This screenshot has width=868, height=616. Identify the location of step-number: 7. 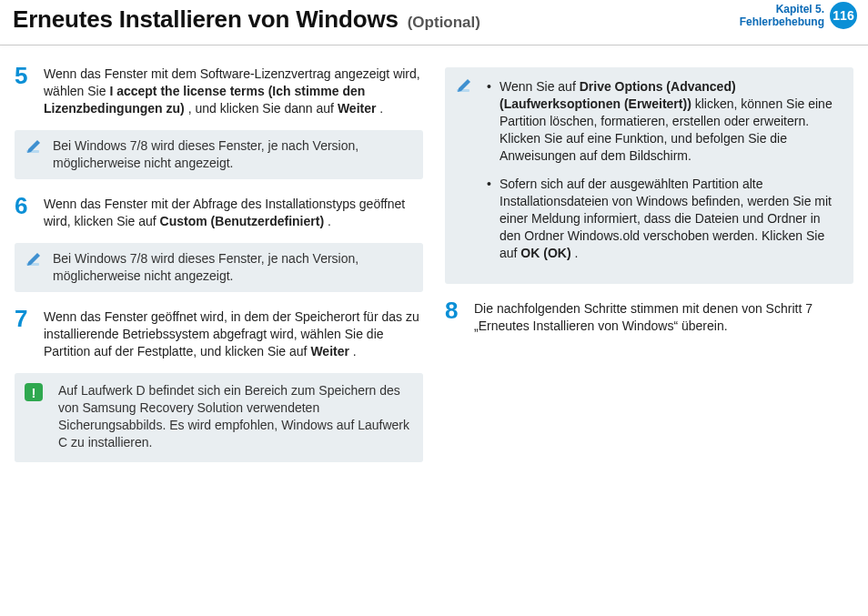
(25, 335).